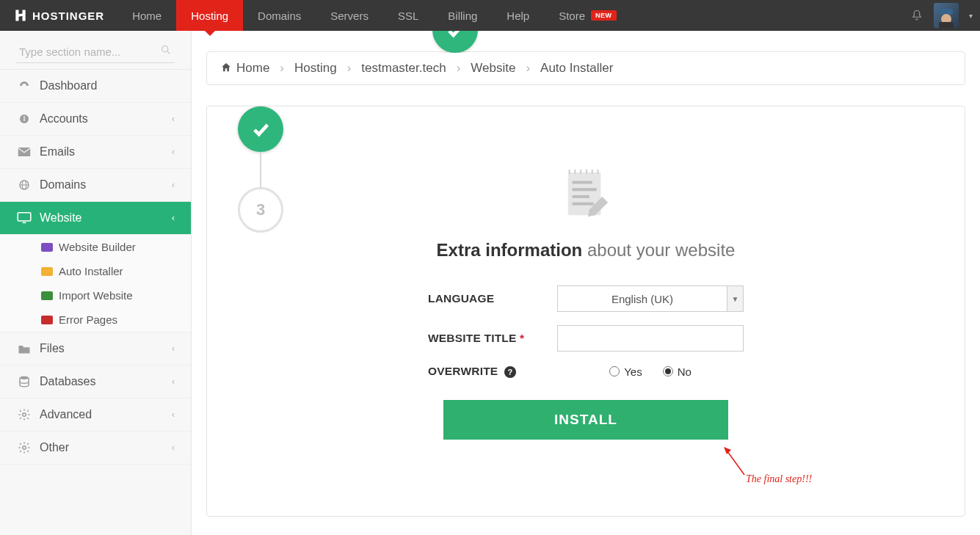  Describe the element at coordinates (316, 68) in the screenshot. I see `breadcrumb-hosting: Hosting` at that location.